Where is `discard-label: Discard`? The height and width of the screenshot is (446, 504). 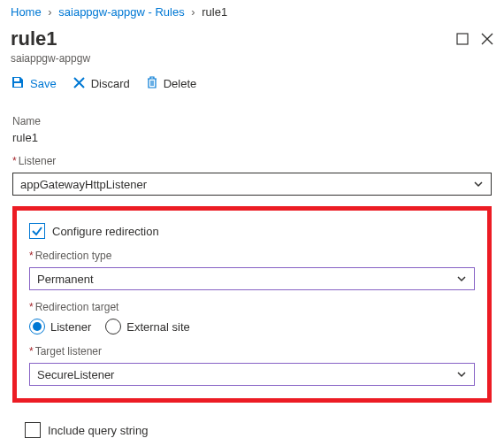
discard-label: Discard is located at coordinates (111, 83).